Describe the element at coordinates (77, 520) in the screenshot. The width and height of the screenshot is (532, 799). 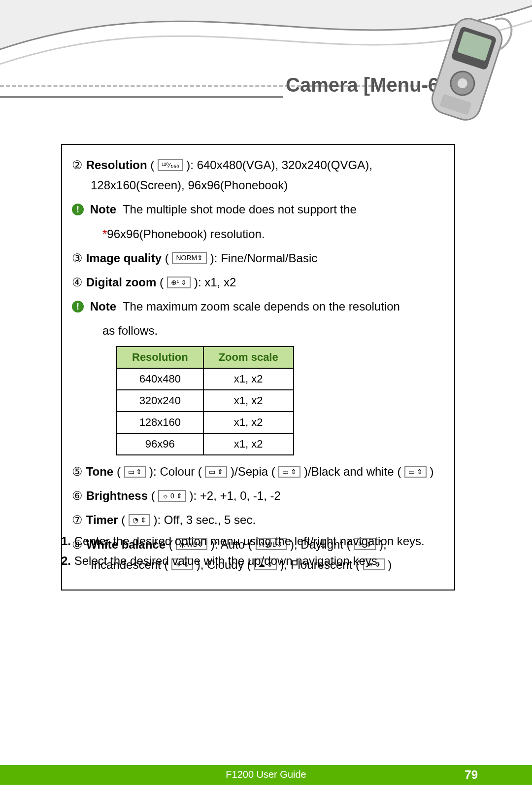
I see `item-number-7: ⑦` at that location.